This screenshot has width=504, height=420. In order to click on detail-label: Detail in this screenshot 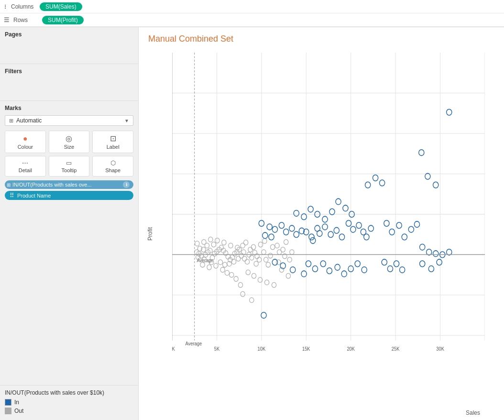, I will do `click(25, 170)`.